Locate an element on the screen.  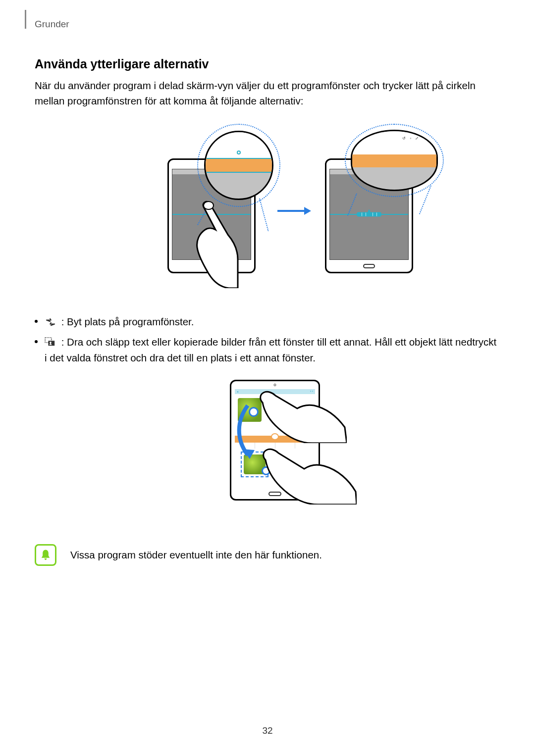
bullet-swap-text: Byt plats på programfönster. is located at coordinates (130, 322).